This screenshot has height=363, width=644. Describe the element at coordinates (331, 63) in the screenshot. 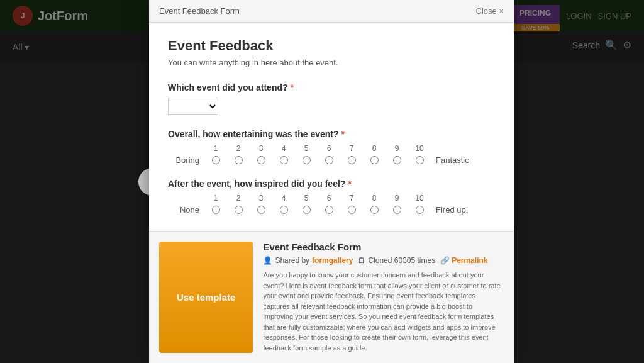

I see `form-subtitle: You can write anything in here about the…` at that location.